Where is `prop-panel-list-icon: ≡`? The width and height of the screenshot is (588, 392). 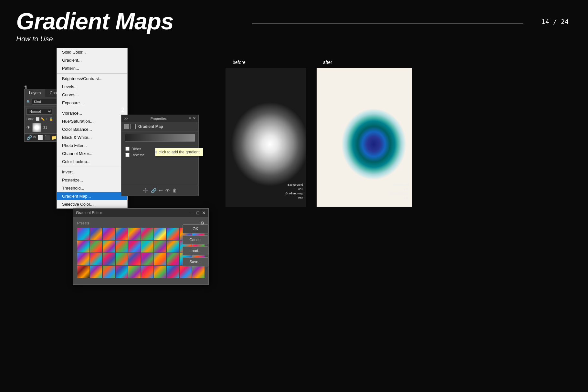 prop-panel-list-icon: ≡ is located at coordinates (190, 118).